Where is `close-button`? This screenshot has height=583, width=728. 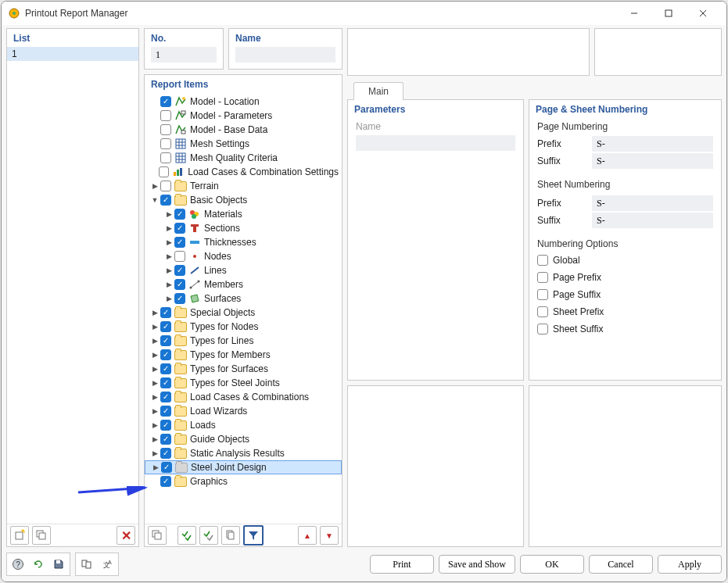 close-button is located at coordinates (703, 13).